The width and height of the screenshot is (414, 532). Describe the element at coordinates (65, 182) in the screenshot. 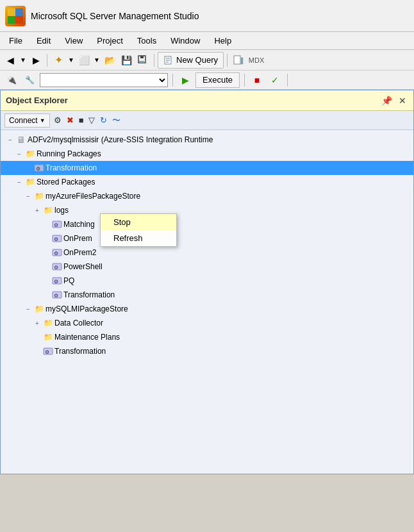

I see `stored-packages-label: Stored Packages` at that location.